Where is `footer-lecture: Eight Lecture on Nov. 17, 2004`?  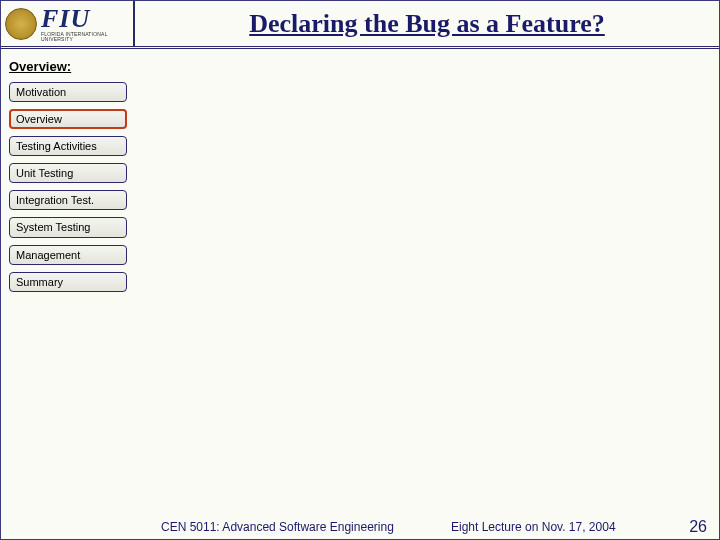 footer-lecture: Eight Lecture on Nov. 17, 2004 is located at coordinates (534, 527).